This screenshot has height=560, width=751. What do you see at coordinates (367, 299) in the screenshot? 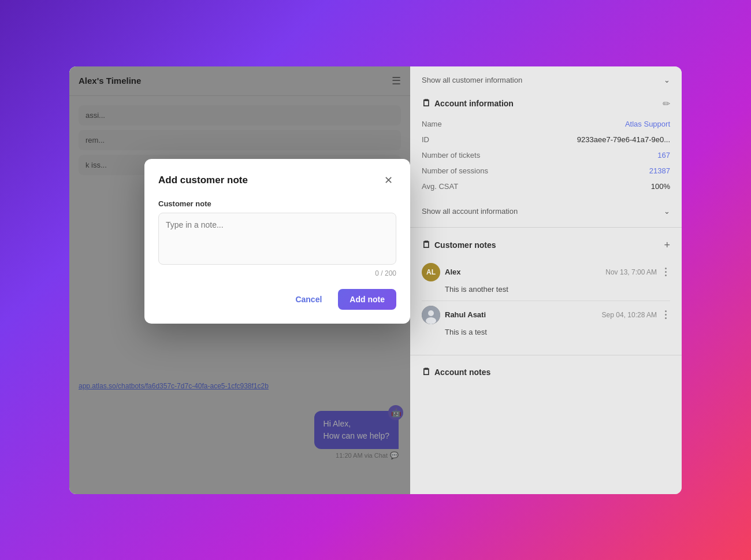
I see `add-note-button: Add note` at bounding box center [367, 299].